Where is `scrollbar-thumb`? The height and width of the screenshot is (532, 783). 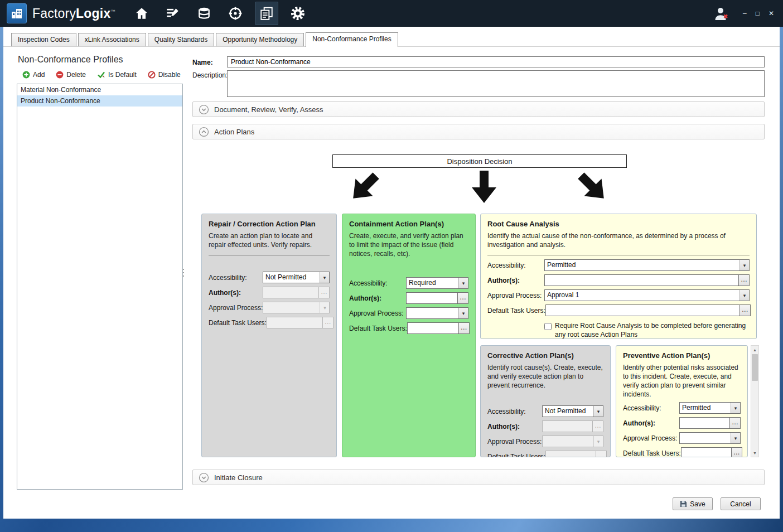
scrollbar-thumb is located at coordinates (755, 367).